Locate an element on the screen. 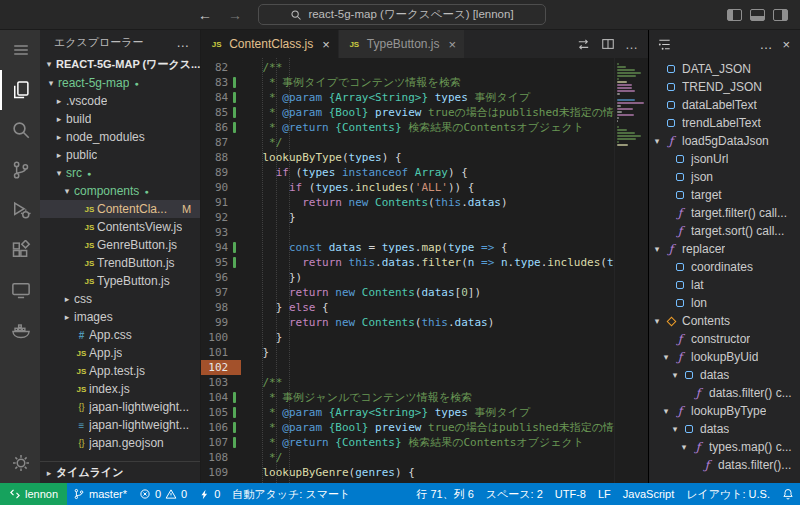 The width and height of the screenshot is (800, 505). eol-item: LF is located at coordinates (604, 494).